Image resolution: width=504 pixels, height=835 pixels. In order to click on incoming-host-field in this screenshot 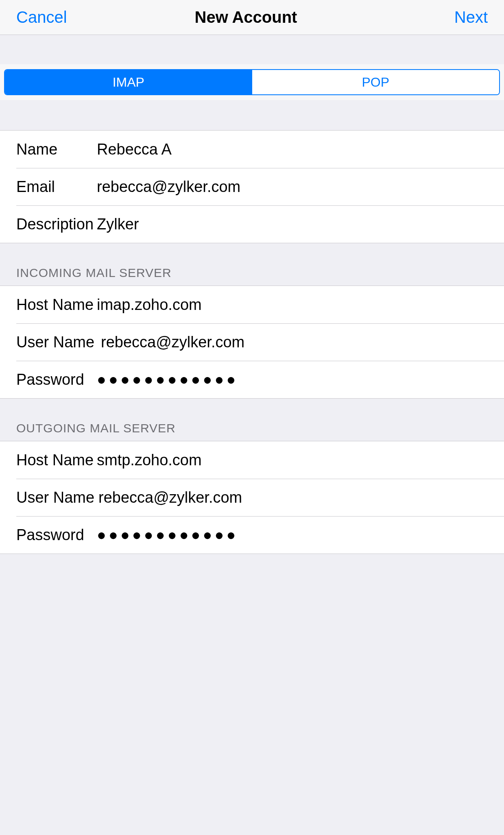, I will do `click(292, 305)`.